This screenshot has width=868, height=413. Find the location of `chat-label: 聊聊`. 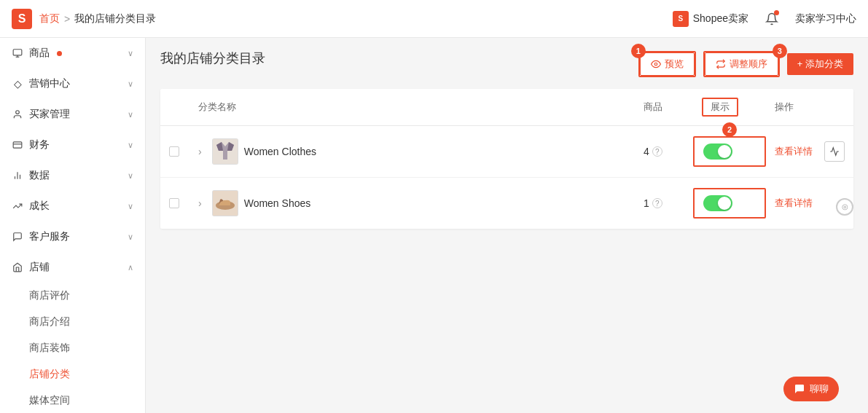

chat-label: 聊聊 is located at coordinates (819, 389).